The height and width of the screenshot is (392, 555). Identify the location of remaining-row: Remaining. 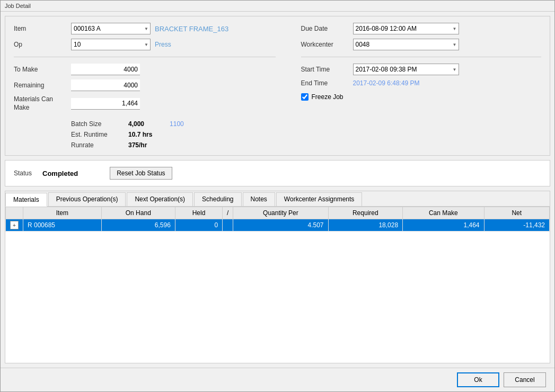
(145, 85).